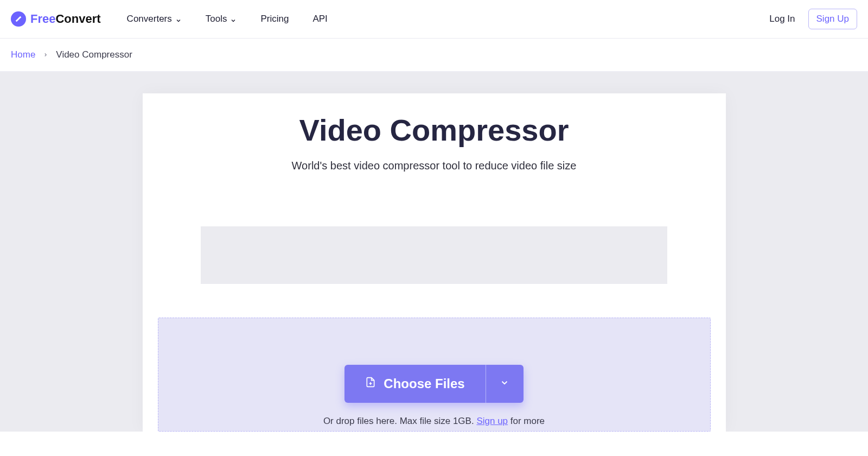 This screenshot has width=868, height=456. I want to click on nav-pricing: Pricing, so click(275, 19).